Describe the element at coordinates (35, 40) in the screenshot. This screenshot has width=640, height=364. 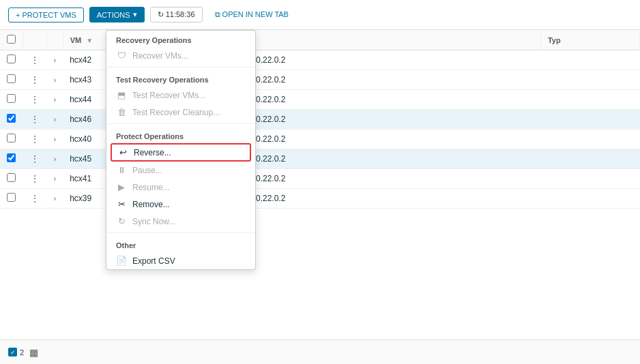
I see `col-actions` at that location.